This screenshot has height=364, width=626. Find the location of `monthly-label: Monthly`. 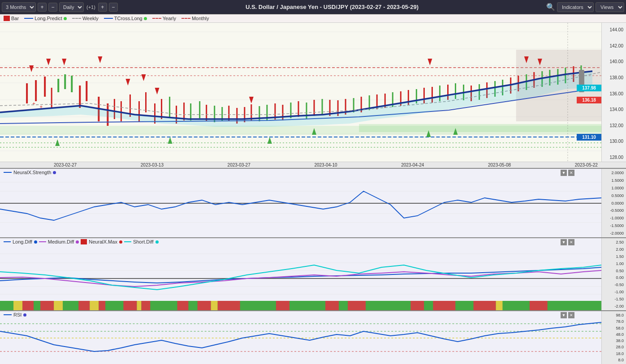

monthly-label: Monthly is located at coordinates (201, 18).